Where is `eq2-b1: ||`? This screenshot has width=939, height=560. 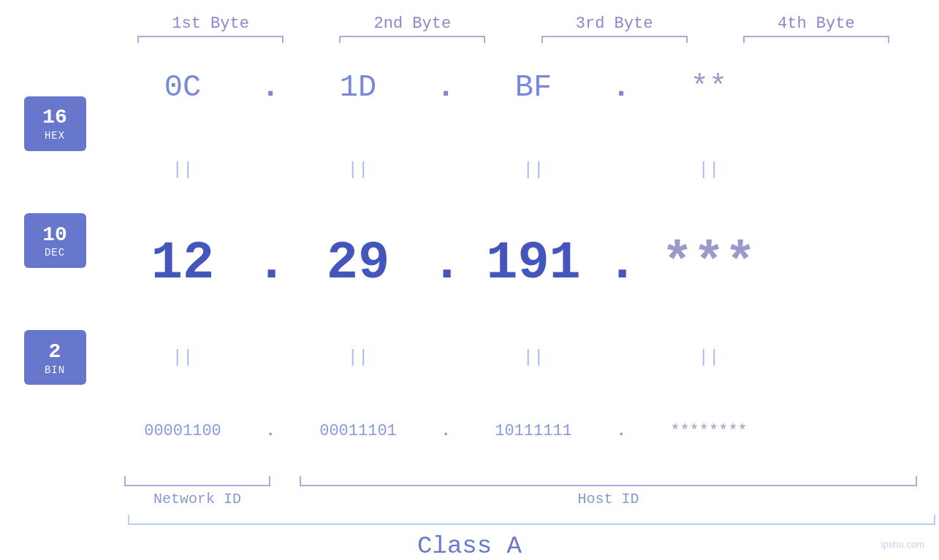 eq2-b1: || is located at coordinates (183, 358).